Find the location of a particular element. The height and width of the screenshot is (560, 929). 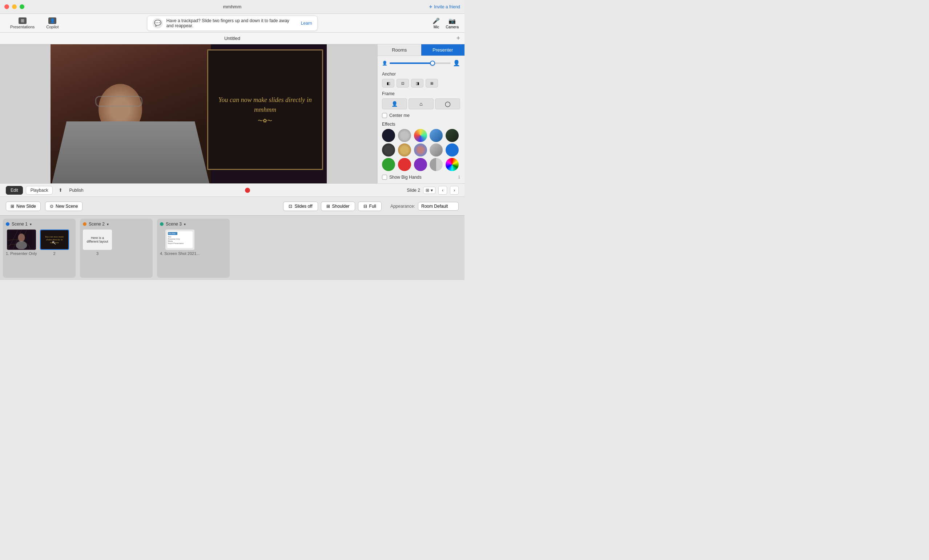

show-big-hands-row: Show Big Hands ℹ is located at coordinates (421, 177).